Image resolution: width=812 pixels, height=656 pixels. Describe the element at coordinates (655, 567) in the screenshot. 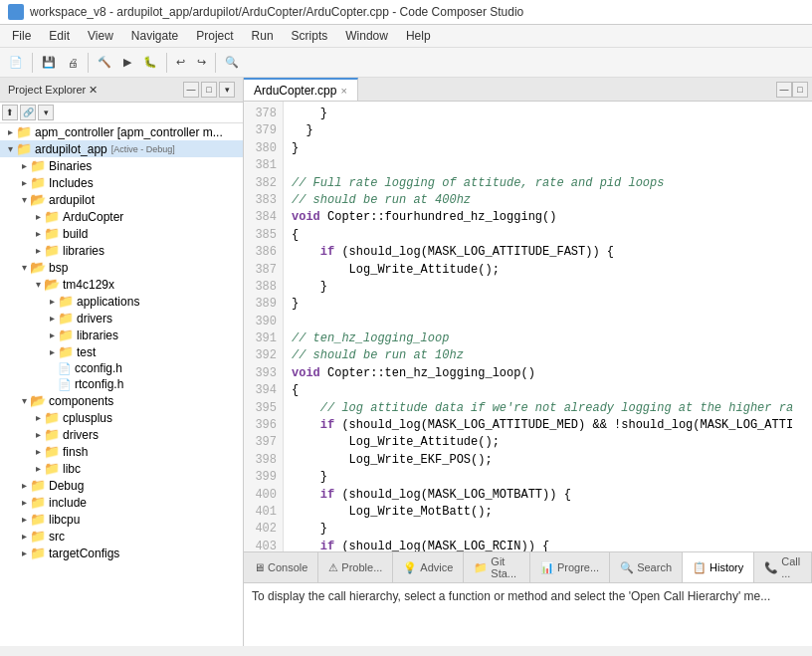

I see `bottom-tab-label-search: Search` at that location.